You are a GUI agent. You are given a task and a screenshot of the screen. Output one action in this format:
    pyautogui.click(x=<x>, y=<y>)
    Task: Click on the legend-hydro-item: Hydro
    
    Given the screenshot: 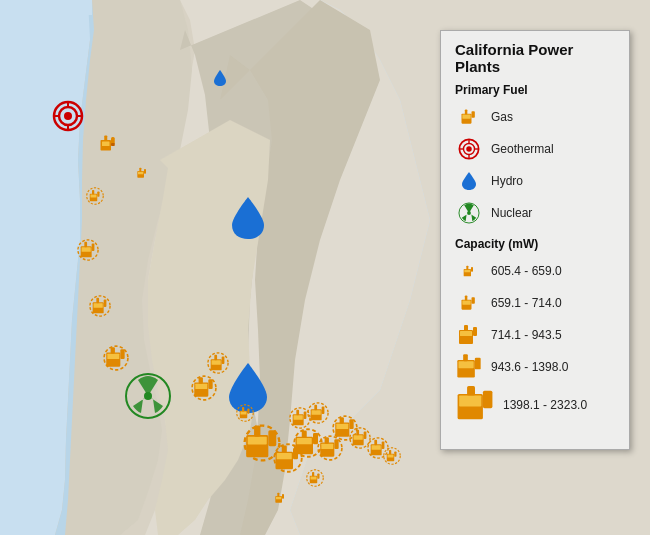 What is the action you would take?
    pyautogui.click(x=535, y=181)
    